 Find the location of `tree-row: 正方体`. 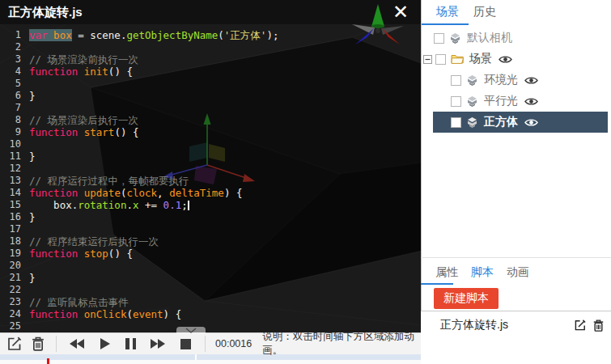

tree-row: 正方体 is located at coordinates (520, 122).